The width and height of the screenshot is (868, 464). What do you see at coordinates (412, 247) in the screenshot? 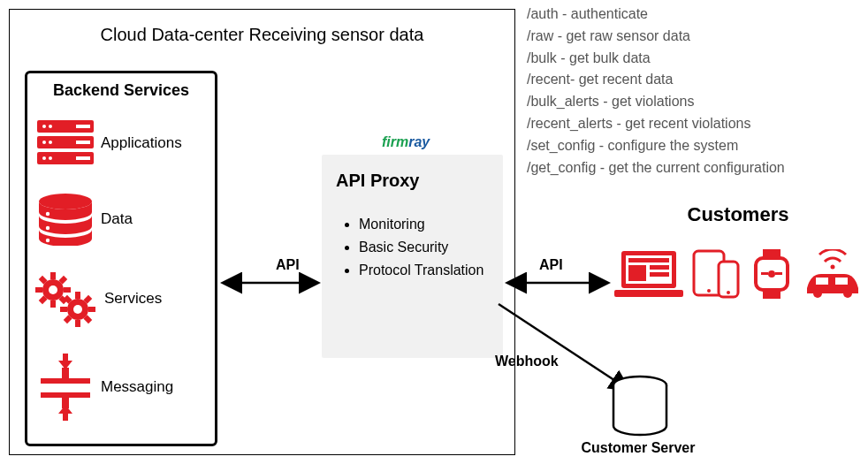
I see `api-proxy-bullets: Monitoring Basic Security Protocol Trans…` at bounding box center [412, 247].